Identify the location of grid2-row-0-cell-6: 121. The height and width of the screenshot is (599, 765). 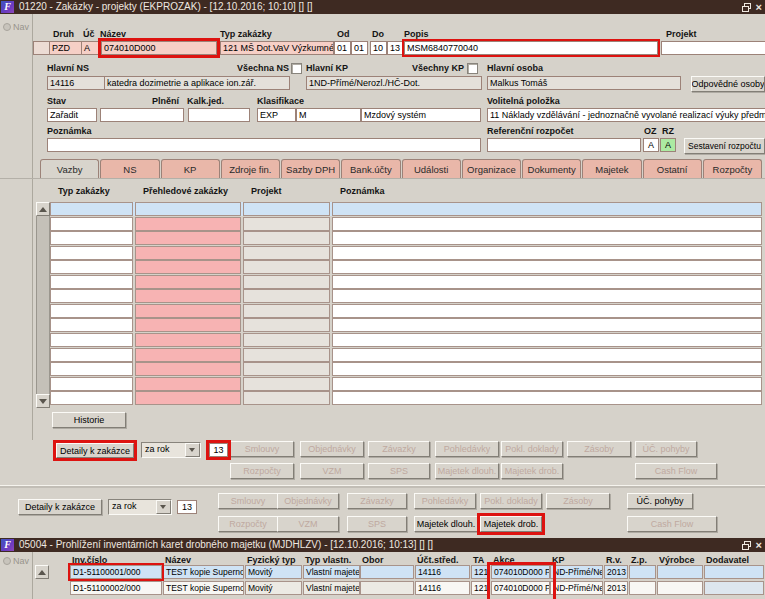
(480, 572).